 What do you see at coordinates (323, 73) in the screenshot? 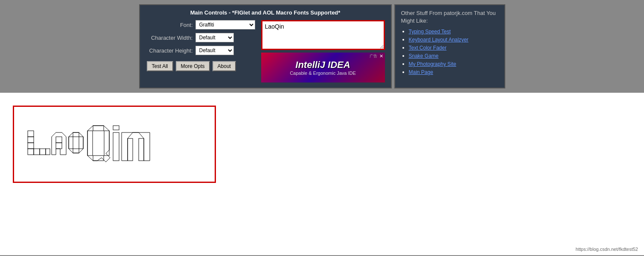
I see `ad-subtitle: Capable & Ergonomic Java IDE` at bounding box center [323, 73].